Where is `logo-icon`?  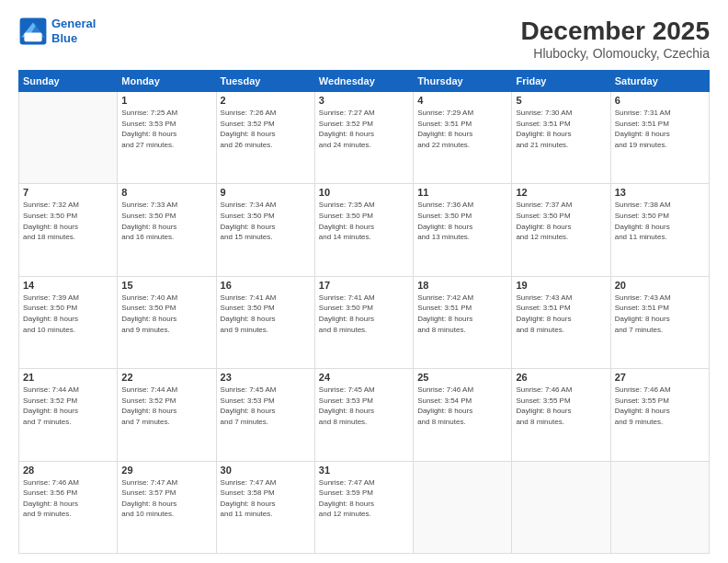 logo-icon is located at coordinates (33, 31).